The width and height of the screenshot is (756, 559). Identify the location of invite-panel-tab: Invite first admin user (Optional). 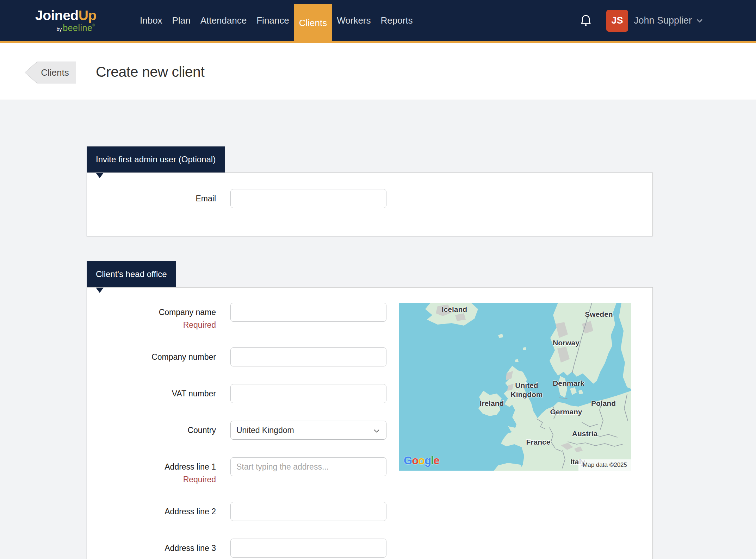
(156, 159).